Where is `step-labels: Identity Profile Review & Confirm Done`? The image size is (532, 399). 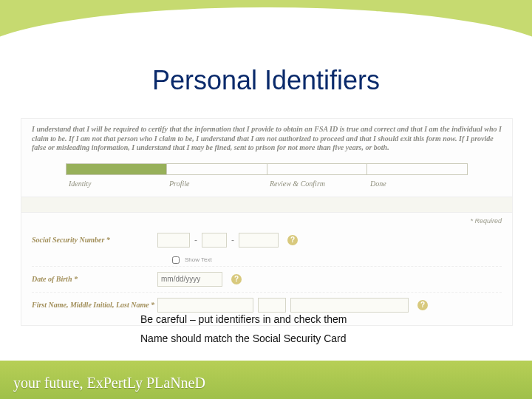
step-labels: Identity Profile Review & Confirm Done is located at coordinates (267, 183).